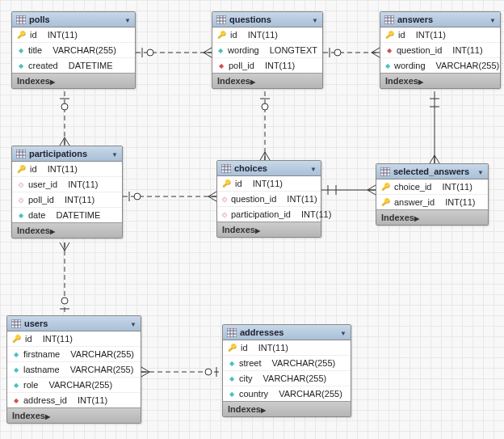  What do you see at coordinates (287, 370) in the screenshot?
I see `table-addresses: addresses 🔑id INT(11) ◆street VARCHAR(25…` at bounding box center [287, 370].